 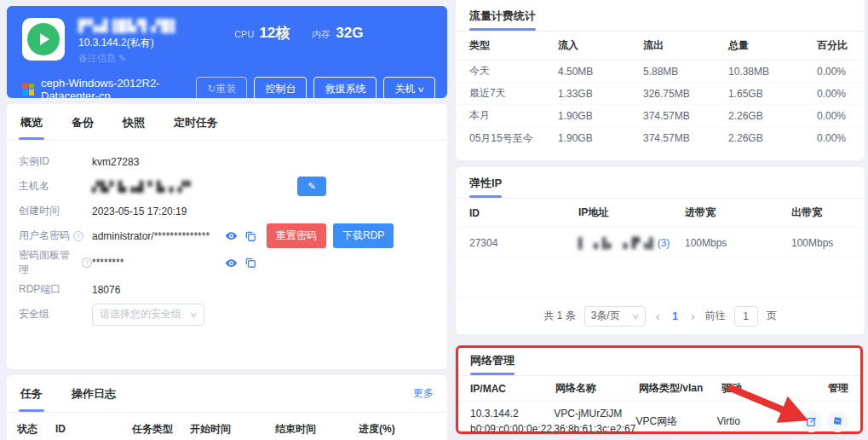 I want to click on next-page-button: ›, so click(x=693, y=316).